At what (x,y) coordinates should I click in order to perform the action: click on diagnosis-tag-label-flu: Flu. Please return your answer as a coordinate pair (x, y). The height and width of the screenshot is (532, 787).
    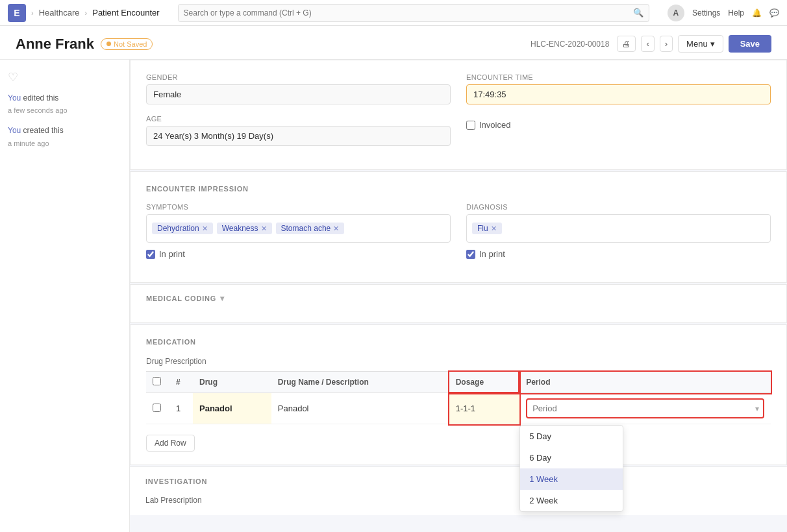
    Looking at the image, I should click on (483, 228).